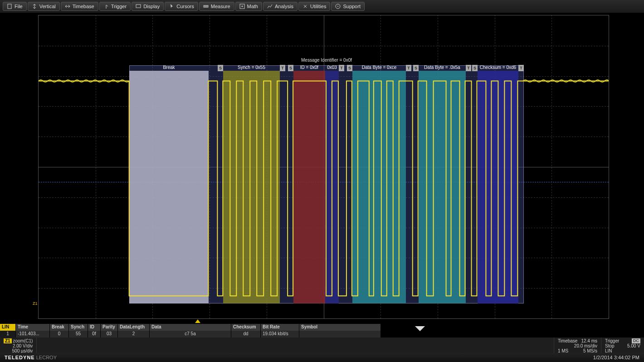 The width and height of the screenshot is (644, 362). I want to click on field-break-label: Break, so click(169, 67).